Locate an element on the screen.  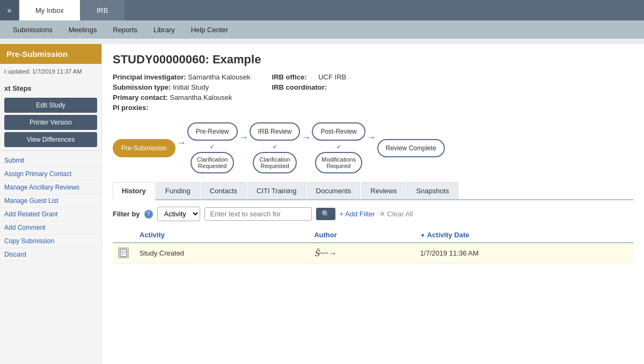
filter-search-input is located at coordinates (258, 214).